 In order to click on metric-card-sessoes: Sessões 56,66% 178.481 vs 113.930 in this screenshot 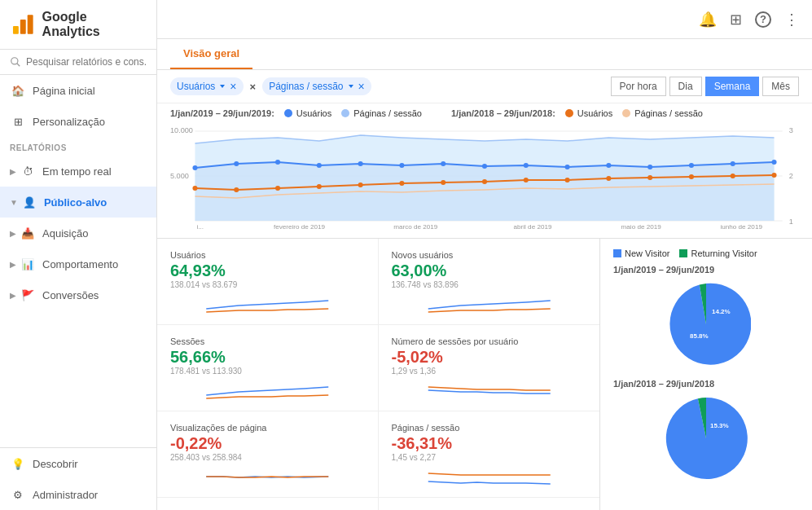, I will do `click(268, 368)`.